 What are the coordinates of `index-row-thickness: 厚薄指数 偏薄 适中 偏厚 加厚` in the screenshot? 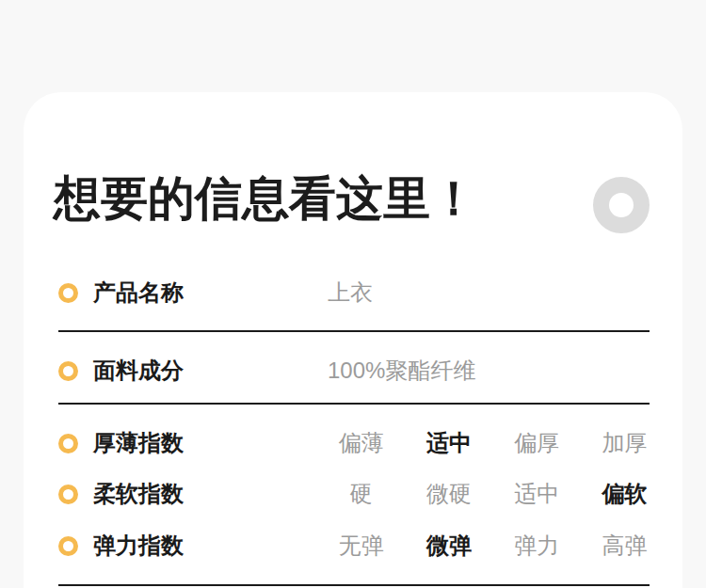 It's located at (365, 443).